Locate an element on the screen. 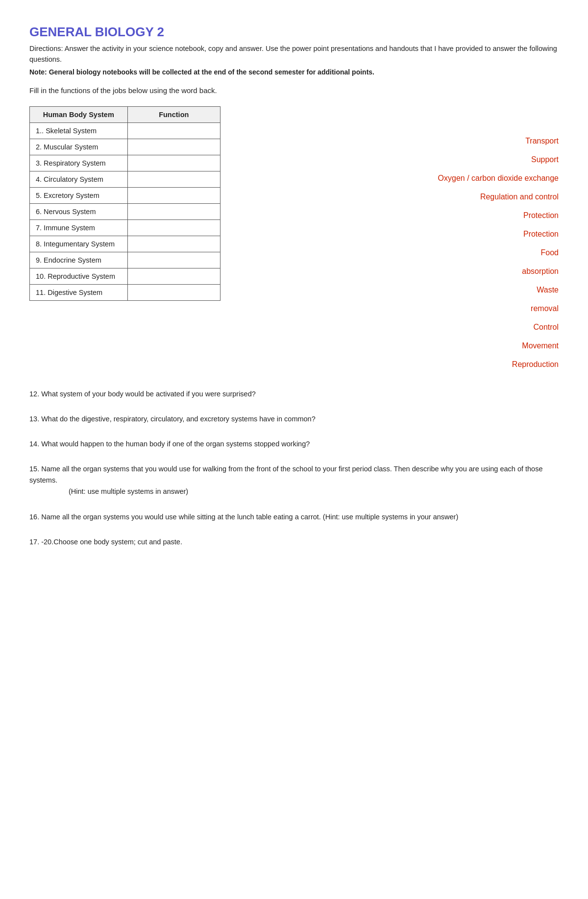 This screenshot has height=899, width=588. word-bank-item-2: Support is located at coordinates (399, 160).